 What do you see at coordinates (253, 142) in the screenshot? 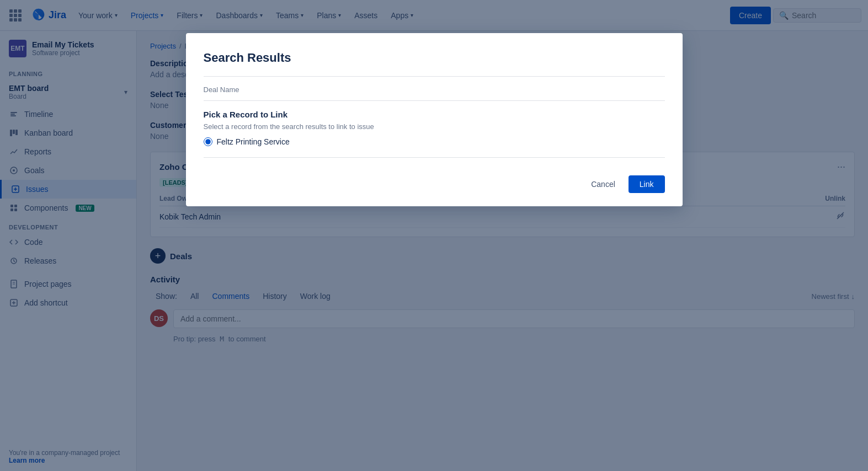
I see `record-label: Feltz Printing Service` at bounding box center [253, 142].